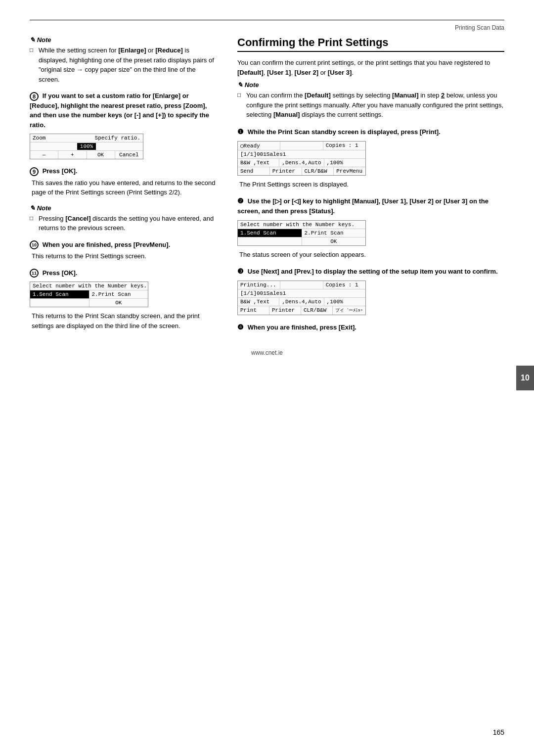 The width and height of the screenshot is (534, 756). Describe the element at coordinates (119, 303) in the screenshot. I see `step-11-ok: OK` at that location.